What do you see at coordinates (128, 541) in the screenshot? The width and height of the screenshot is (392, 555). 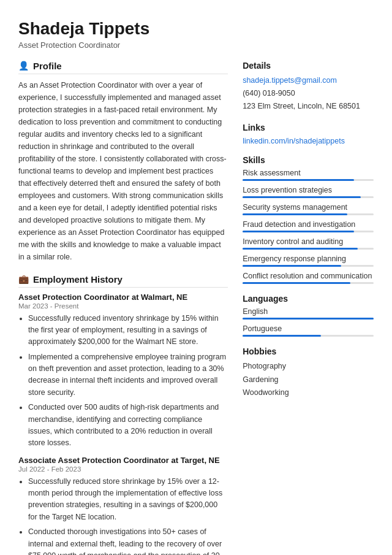 I see `job-2-bullet-2: Conducted thorough investigations into 5…` at bounding box center [128, 541].